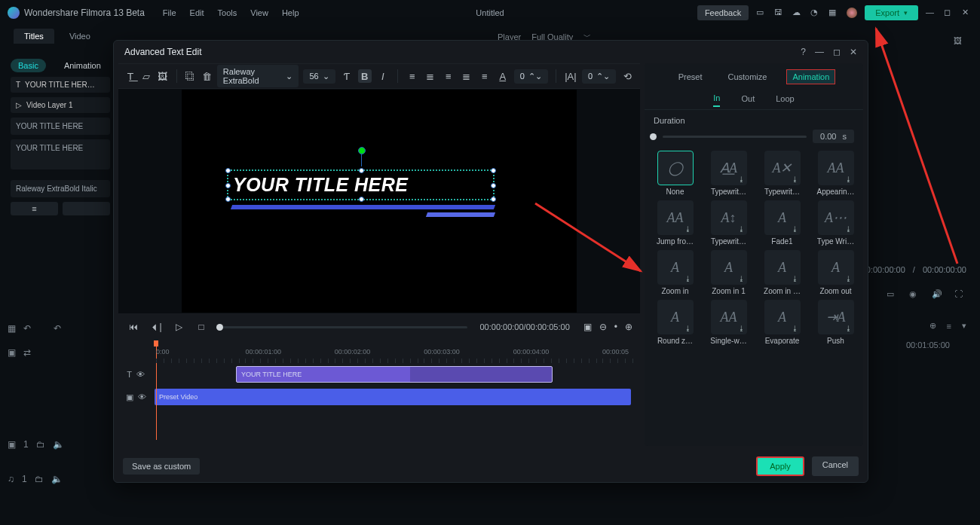 The image size is (980, 525). Describe the element at coordinates (653, 137) in the screenshot. I see `duration-slider-knob` at that location.